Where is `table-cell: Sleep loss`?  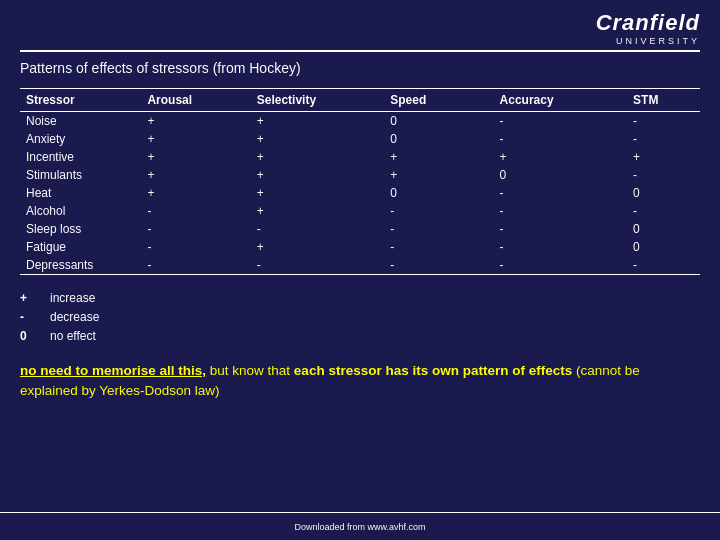 table-cell: Sleep loss is located at coordinates (80, 229).